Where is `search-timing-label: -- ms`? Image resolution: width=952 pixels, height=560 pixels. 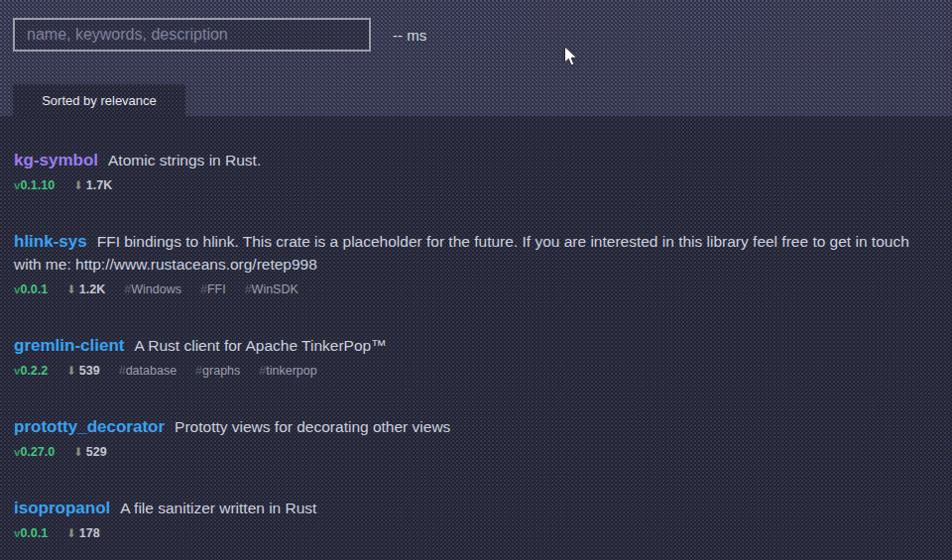
search-timing-label: -- ms is located at coordinates (410, 36).